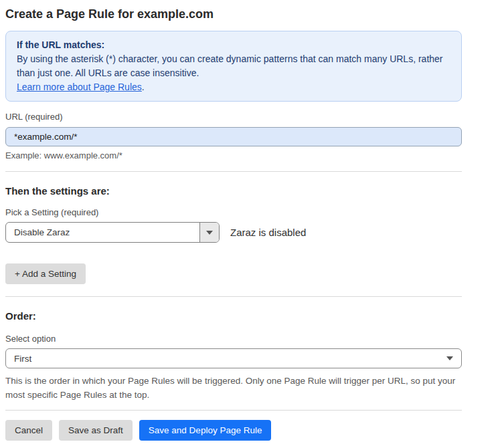  I want to click on order-select-label: Select option, so click(234, 338).